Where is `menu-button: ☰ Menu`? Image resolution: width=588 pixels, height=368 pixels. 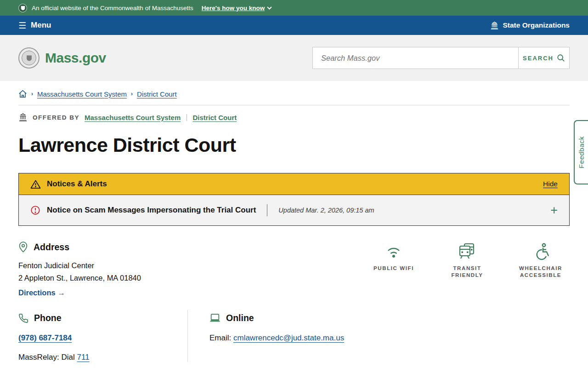
menu-button: ☰ Menu is located at coordinates (35, 25).